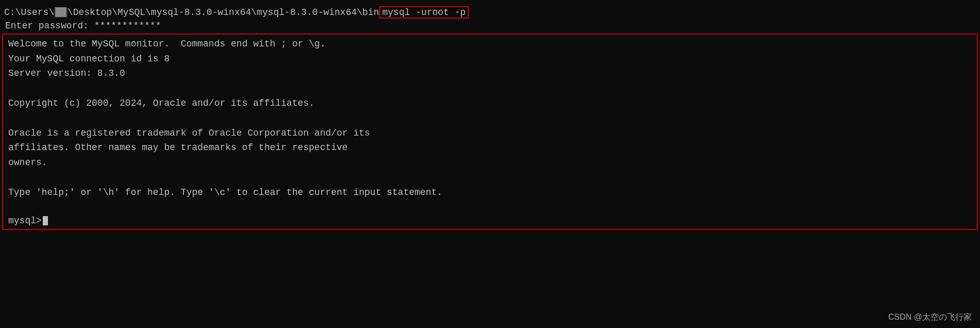 The height and width of the screenshot is (328, 980). Describe the element at coordinates (490, 44) in the screenshot. I see `welcome-line-1: Welcome to the MySQL monitor. Commands e…` at that location.